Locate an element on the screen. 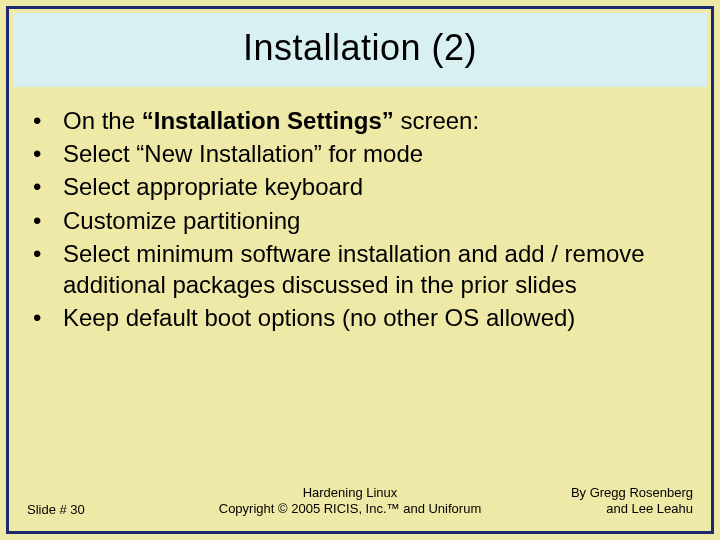  bullet-item: Select “New Installation” for mode is located at coordinates (360, 154).